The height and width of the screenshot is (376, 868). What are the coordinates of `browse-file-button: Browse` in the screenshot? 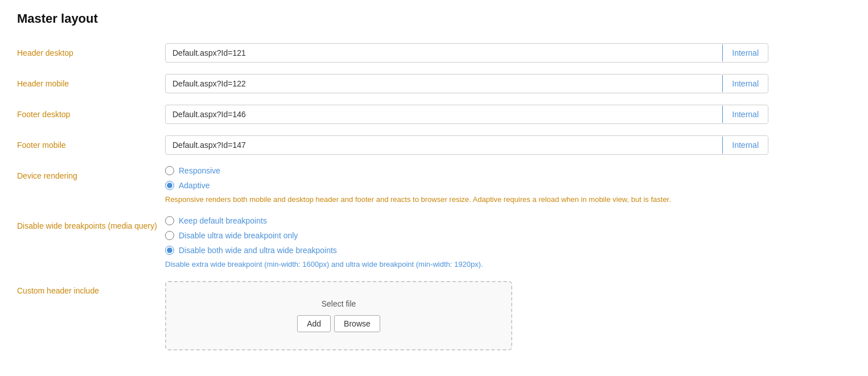 It's located at (357, 324).